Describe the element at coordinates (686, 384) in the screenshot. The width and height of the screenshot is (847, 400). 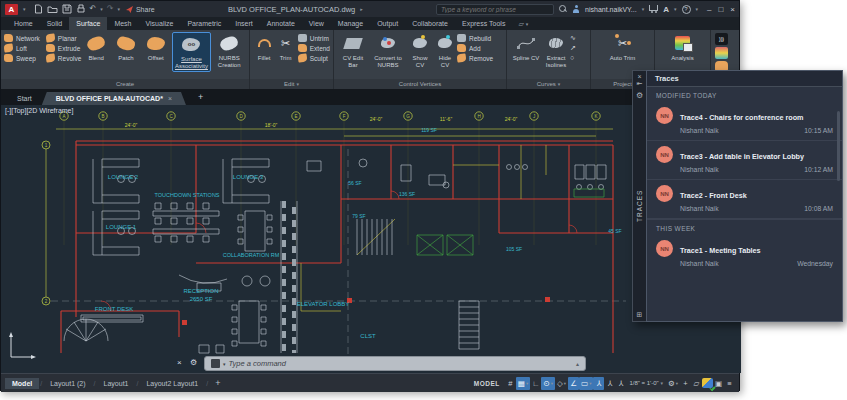
I see `customization-plus-button: +` at that location.